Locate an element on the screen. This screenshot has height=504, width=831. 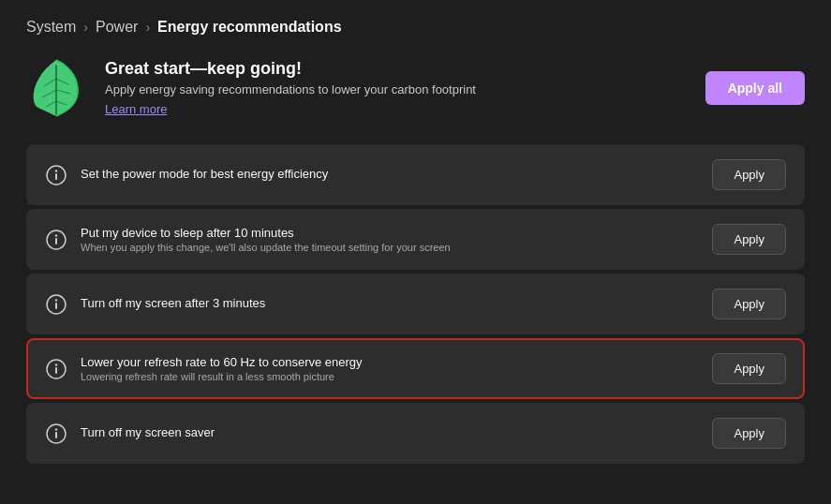
apply-button-5: Apply is located at coordinates (749, 433).